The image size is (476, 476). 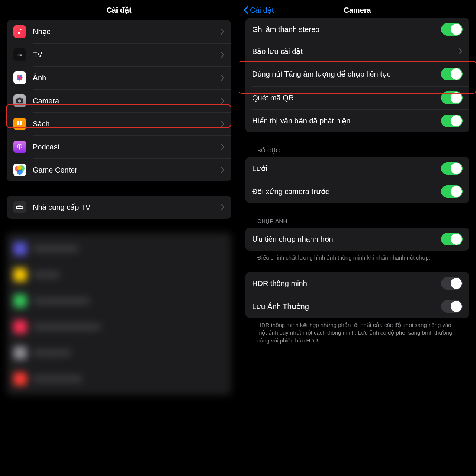 What do you see at coordinates (119, 207) in the screenshot?
I see `settings-group-tvprovider: Nhà cung cấp TV` at bounding box center [119, 207].